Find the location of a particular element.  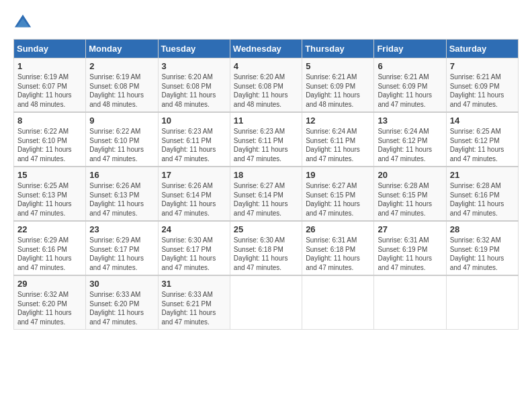

day-info: Sunrise: 6:24 AMSunset: 6:12 PMDaylight:… is located at coordinates (404, 145).